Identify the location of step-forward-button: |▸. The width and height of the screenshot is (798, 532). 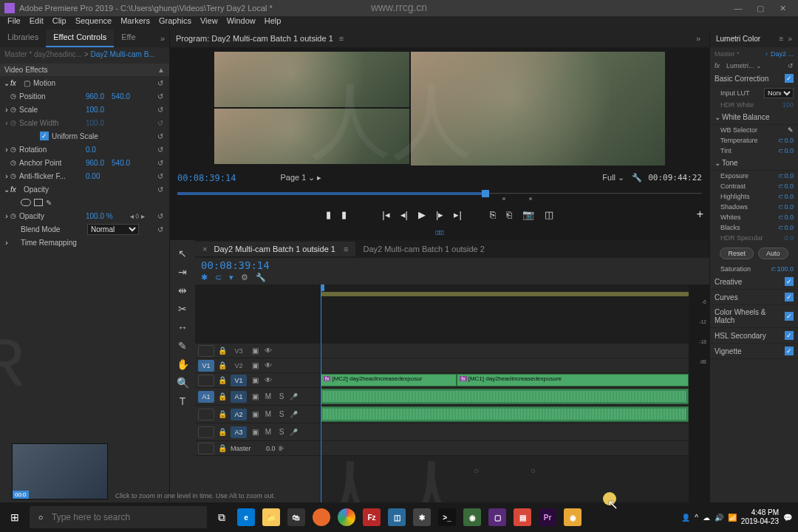
(440, 214).